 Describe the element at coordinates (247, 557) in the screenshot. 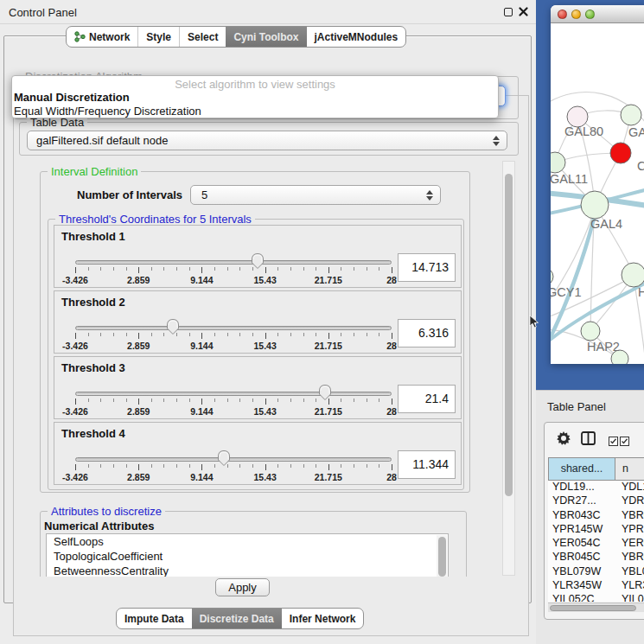

I see `attribute-list-item: TopologicalCoefficient` at that location.